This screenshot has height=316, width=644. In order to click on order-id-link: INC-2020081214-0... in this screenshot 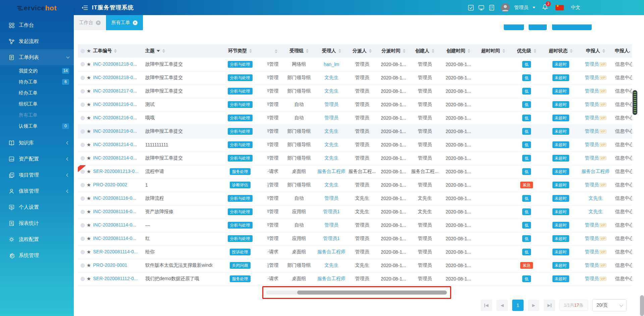, I will do `click(115, 158)`.